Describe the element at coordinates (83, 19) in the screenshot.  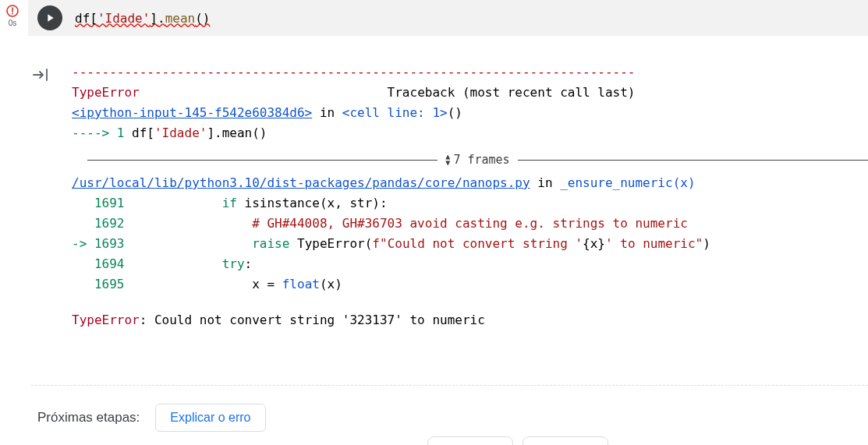
I see `code-token: df` at that location.